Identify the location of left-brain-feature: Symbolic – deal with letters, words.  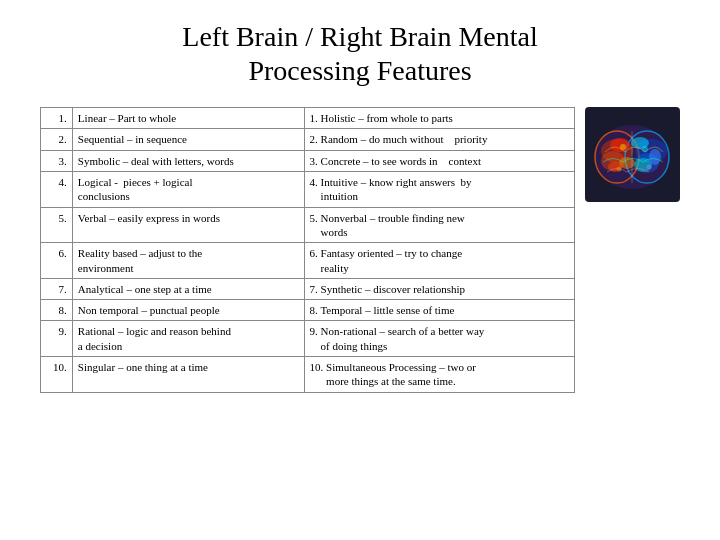
(188, 160).